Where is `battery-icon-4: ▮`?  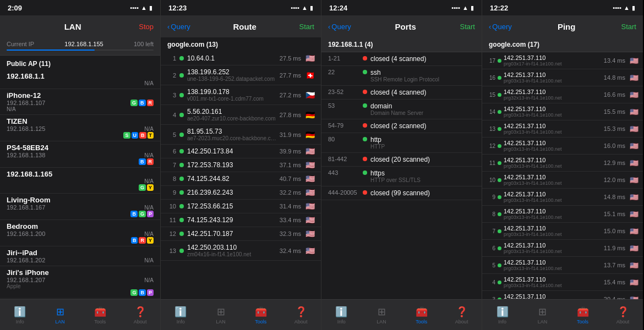 battery-icon-4: ▮ is located at coordinates (634, 8).